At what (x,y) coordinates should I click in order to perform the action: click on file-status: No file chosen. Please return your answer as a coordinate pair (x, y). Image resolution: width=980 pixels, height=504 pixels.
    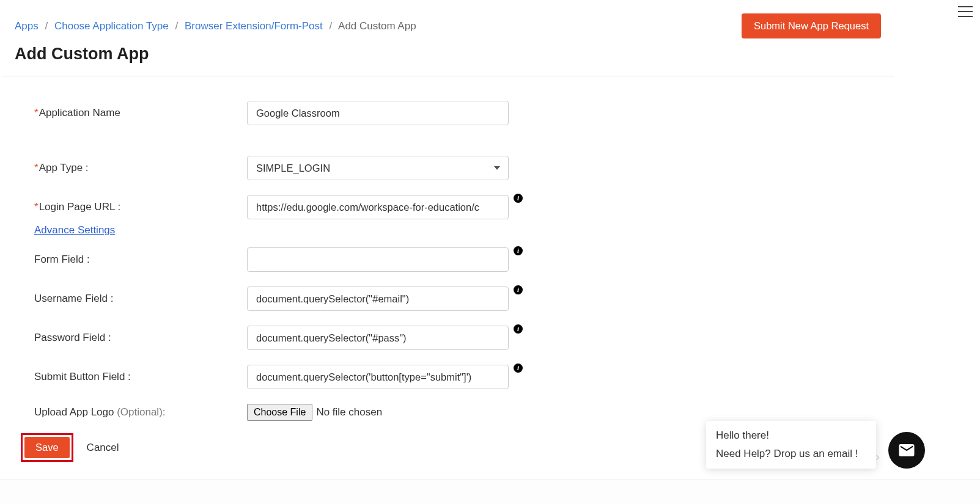
    Looking at the image, I should click on (349, 412).